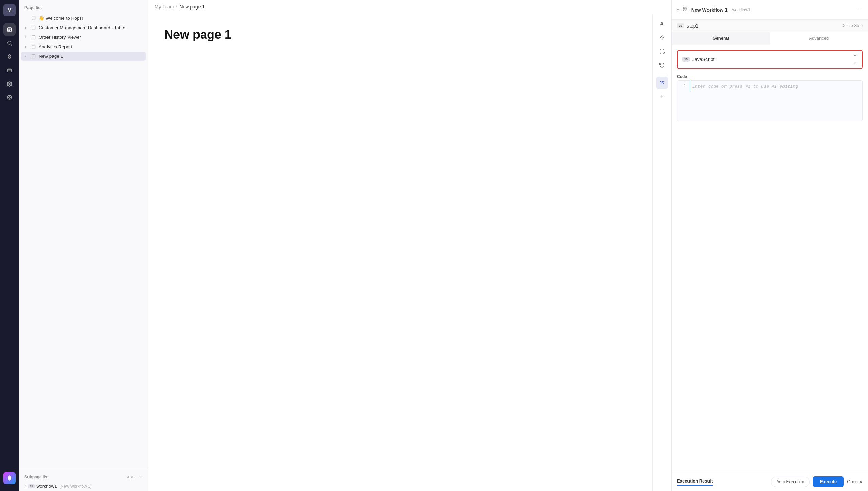  What do you see at coordinates (10, 10) in the screenshot?
I see `avatar-button: M` at bounding box center [10, 10].